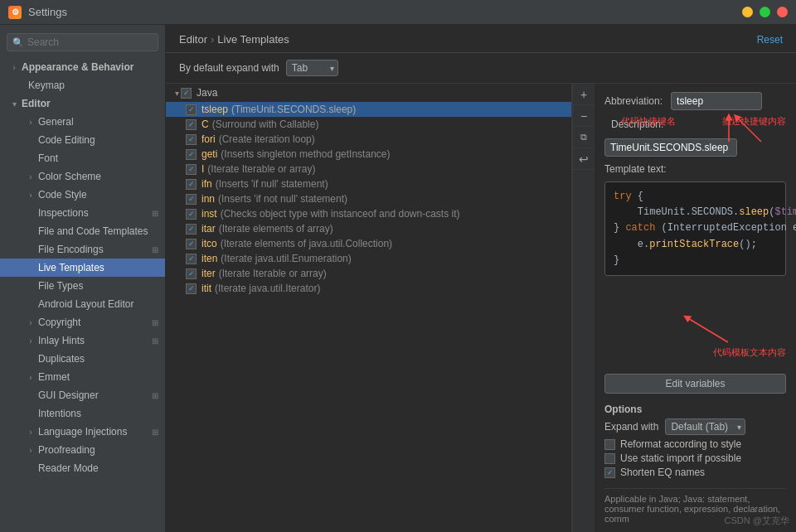 This screenshot has width=796, height=532. I want to click on template-desc-tsleep: (TimeUnit.SECONDS.sleep), so click(294, 109).